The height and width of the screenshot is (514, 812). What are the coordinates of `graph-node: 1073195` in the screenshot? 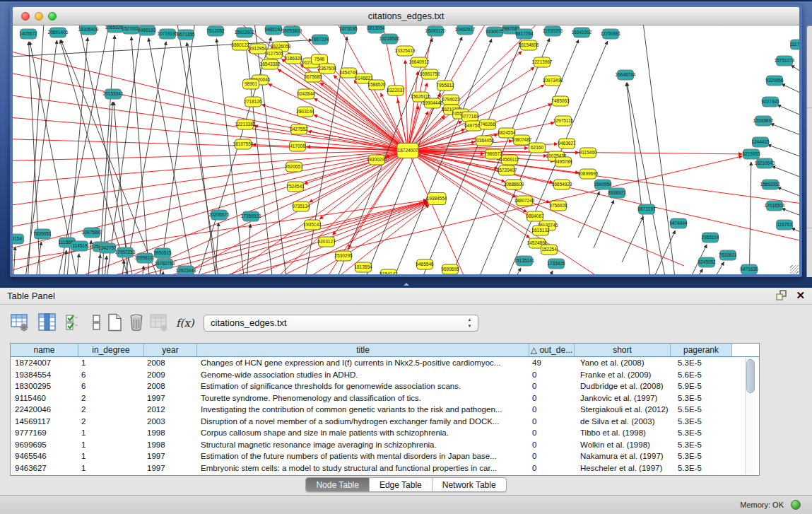 It's located at (348, 30).